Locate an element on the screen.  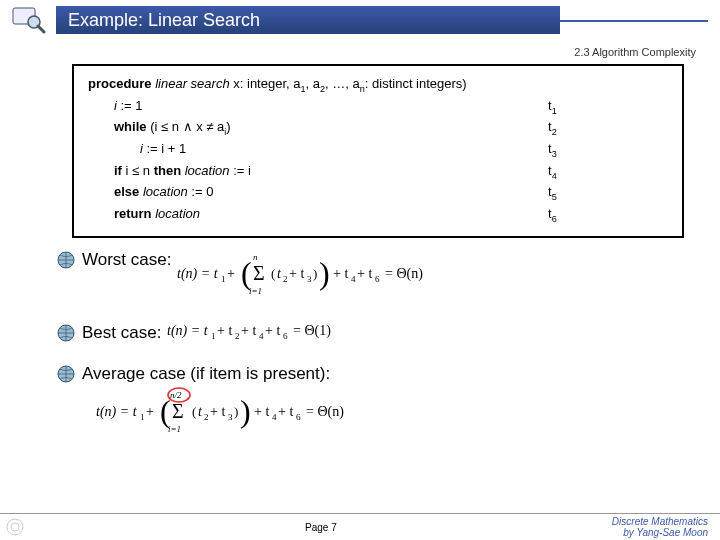
algo-line: while (i ≤ n ∧ x ≠ ai) t2 is located at coordinates (378, 128).